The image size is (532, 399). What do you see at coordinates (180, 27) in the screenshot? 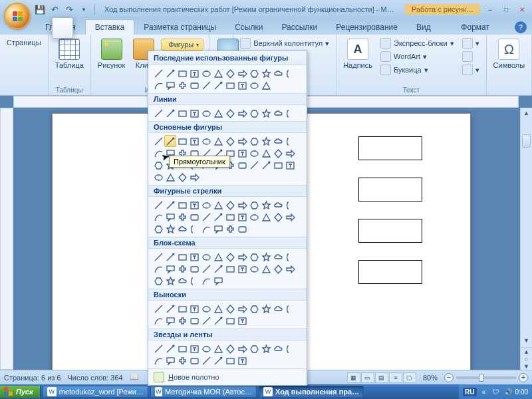
I see `tab-layout: Разметка страницы` at bounding box center [180, 27].